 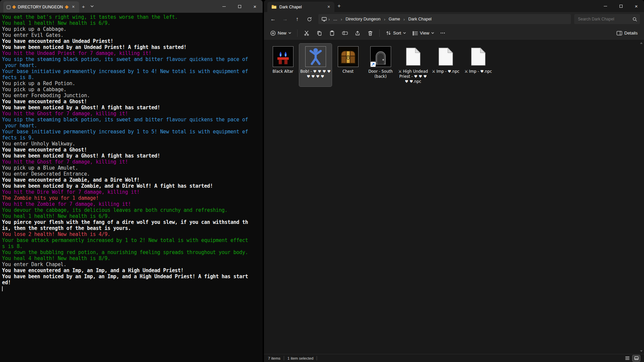 What do you see at coordinates (641, 43) in the screenshot?
I see `scrollbar-up-arrow` at bounding box center [641, 43].